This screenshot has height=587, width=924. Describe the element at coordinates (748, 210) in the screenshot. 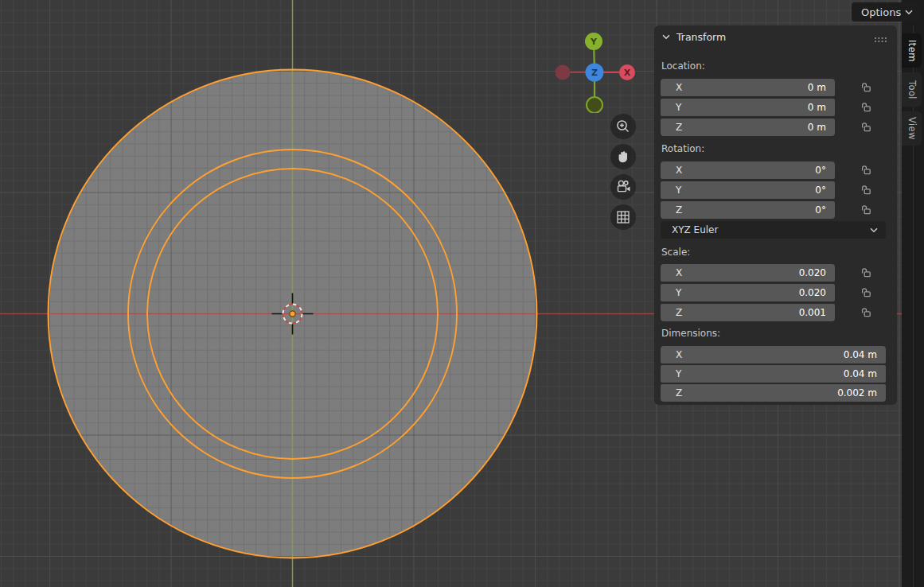

I see `rotation-z-field: Z 0°` at that location.